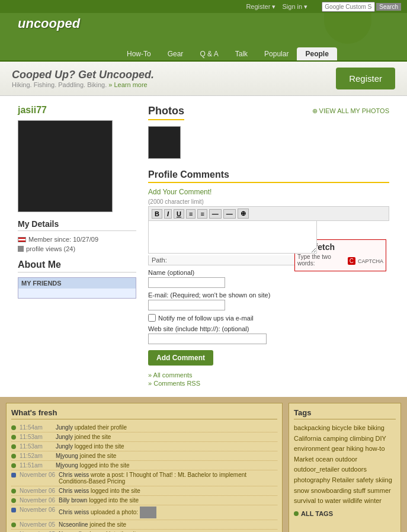 The image size is (407, 532). Describe the element at coordinates (321, 260) in the screenshot. I see `captcha-instruction: Type the two words:` at that location.